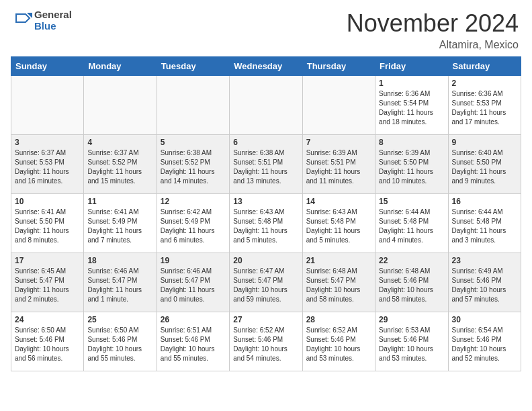  I want to click on table-row: 7Sunrise: 6:39 AMSunset: 5:51 PMDaylight…, so click(339, 165).